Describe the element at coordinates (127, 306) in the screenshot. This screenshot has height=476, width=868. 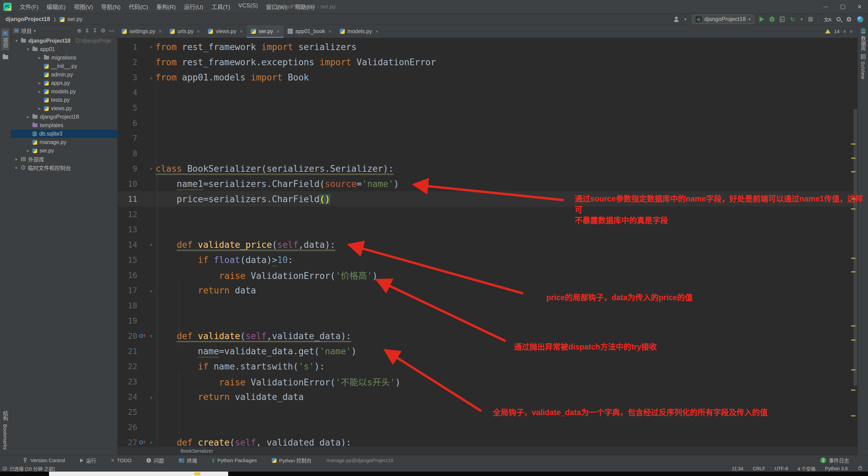
I see `line-number: 18` at that location.